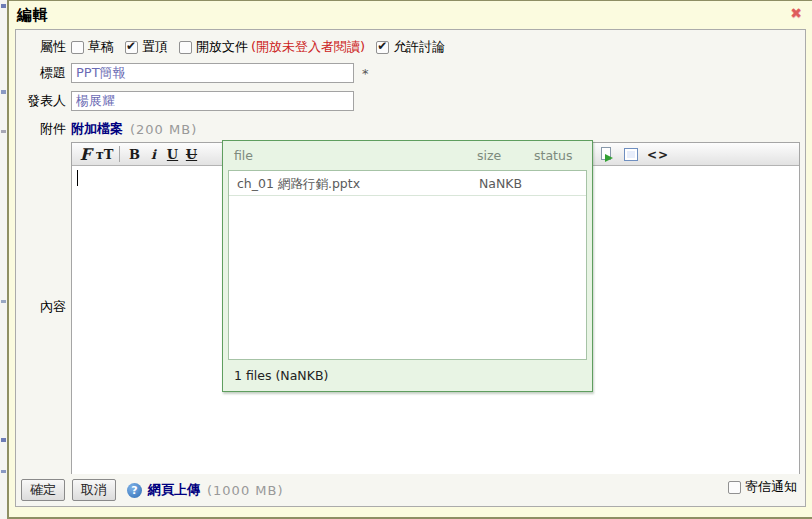  Describe the element at coordinates (106, 129) in the screenshot. I see `attachment-row: 附件 附加檔案 (200 MB)` at that location.